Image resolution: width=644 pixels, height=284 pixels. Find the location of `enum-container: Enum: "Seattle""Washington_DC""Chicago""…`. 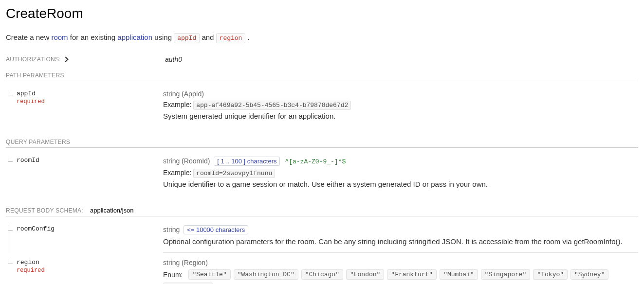

enum-container: Enum: "Seattle""Washington_DC""Chicago""… is located at coordinates (401, 277).